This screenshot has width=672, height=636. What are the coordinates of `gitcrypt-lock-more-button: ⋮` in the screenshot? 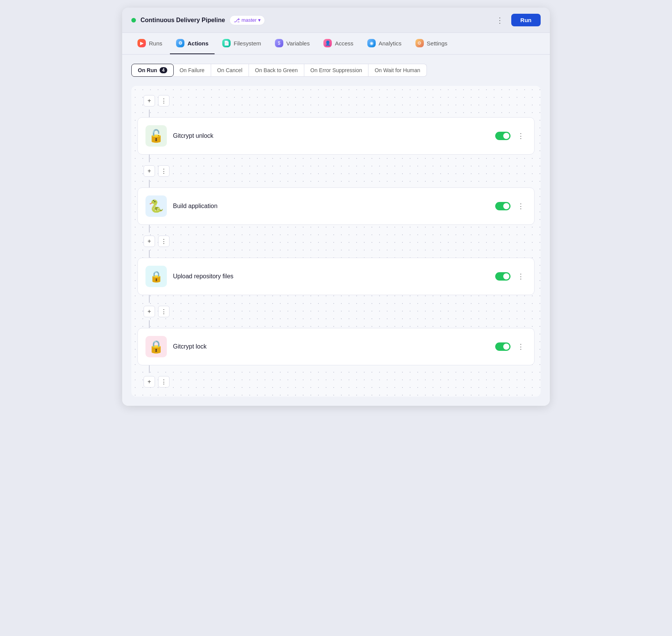 It's located at (521, 347).